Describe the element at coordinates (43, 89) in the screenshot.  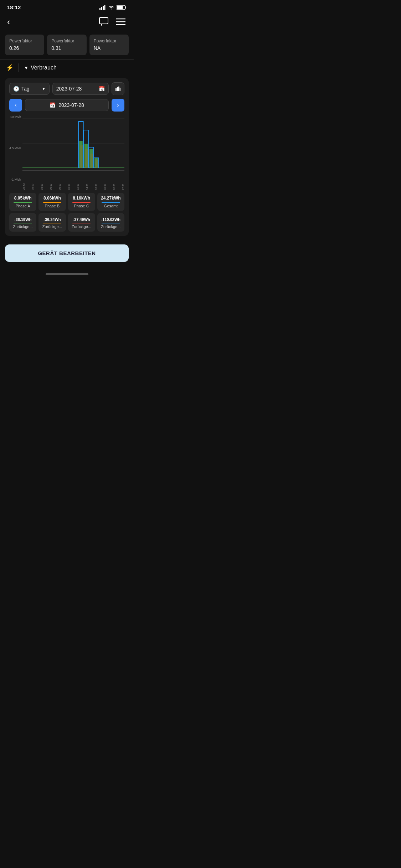
I see `time-chevron: ▼` at that location.